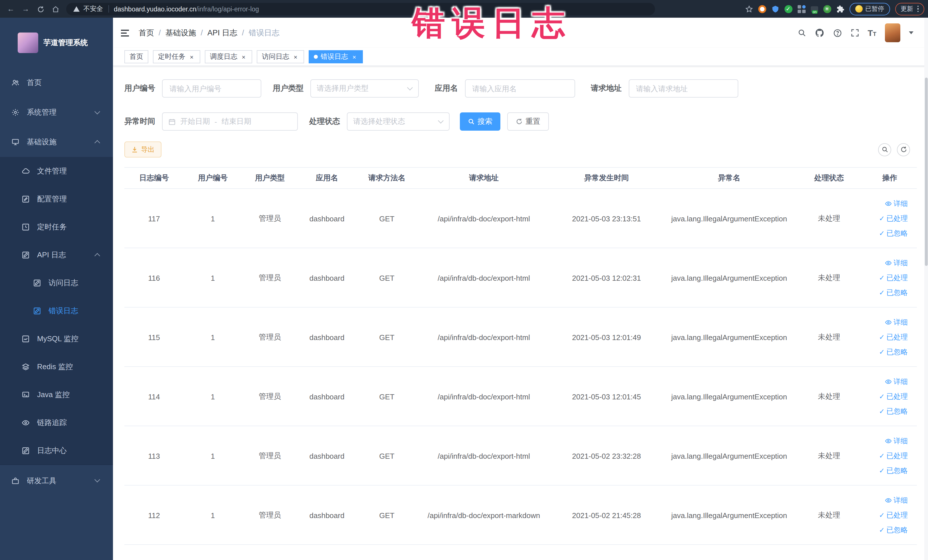  I want to click on sidebar-toggle-icon, so click(125, 33).